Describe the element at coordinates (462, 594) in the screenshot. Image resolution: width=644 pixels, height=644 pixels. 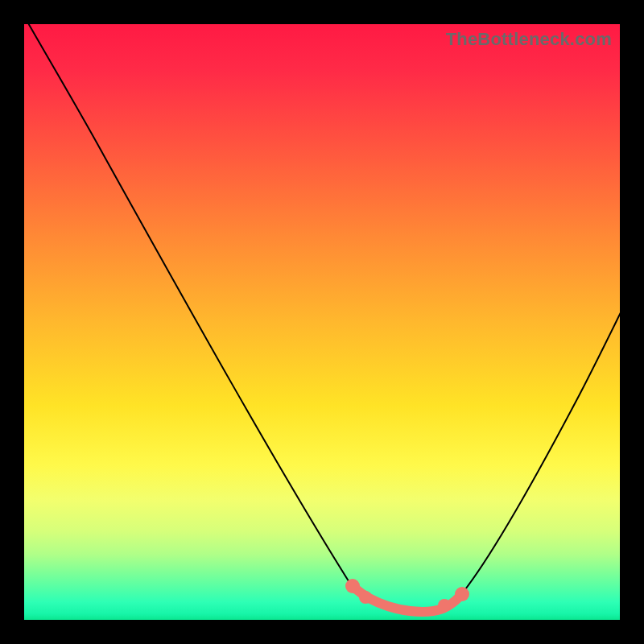
I see `optimal-range-end-dot` at that location.